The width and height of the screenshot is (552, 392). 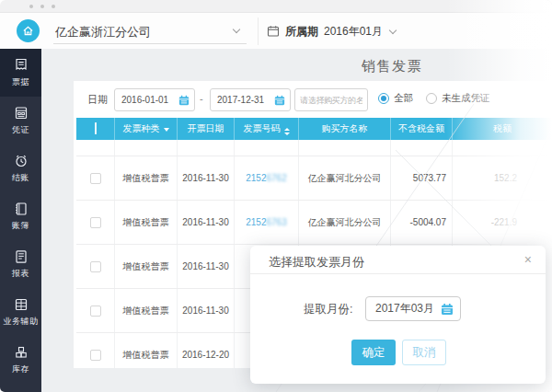 What do you see at coordinates (345, 129) in the screenshot?
I see `column-header-buyer: 购买方名称` at bounding box center [345, 129].